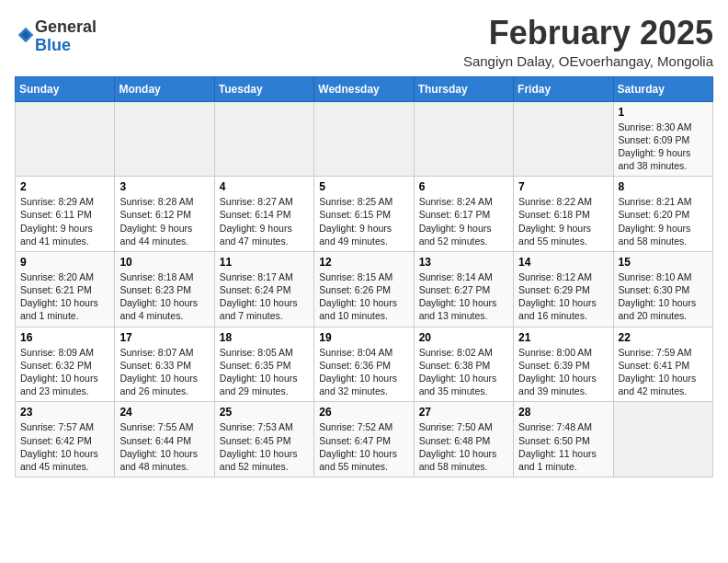 This screenshot has height=563, width=728. I want to click on day-number: 4, so click(265, 187).